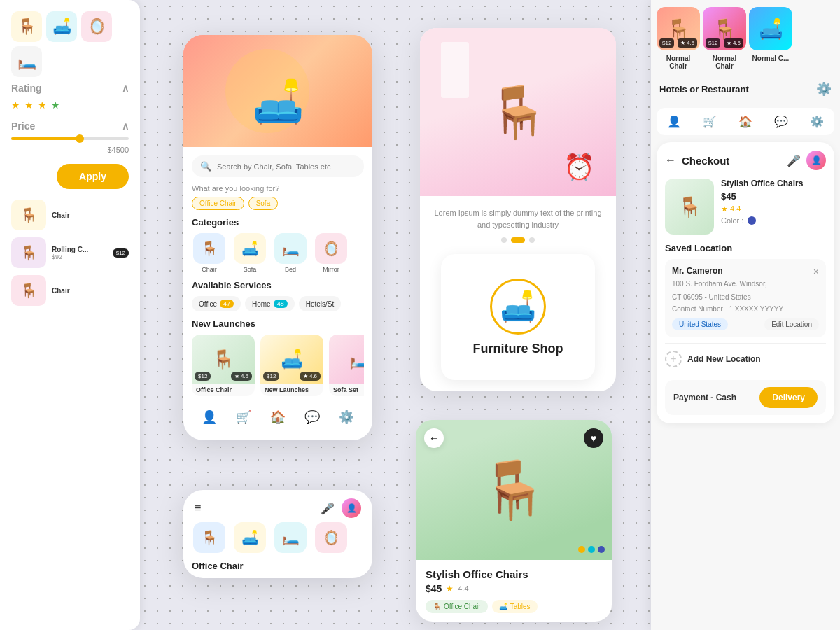  What do you see at coordinates (582, 550) in the screenshot?
I see `color-yellow` at bounding box center [582, 550].